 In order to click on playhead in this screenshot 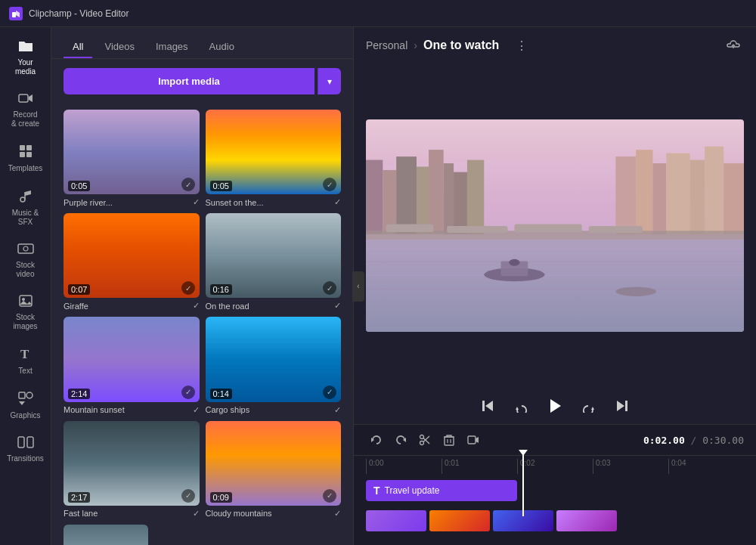, I will do `click(523, 485)`.